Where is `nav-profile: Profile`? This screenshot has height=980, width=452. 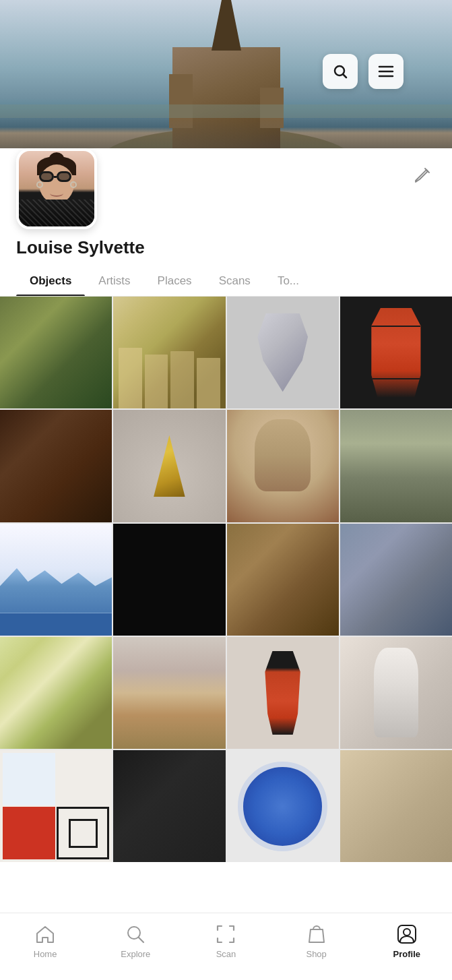
nav-profile: Profile is located at coordinates (407, 941).